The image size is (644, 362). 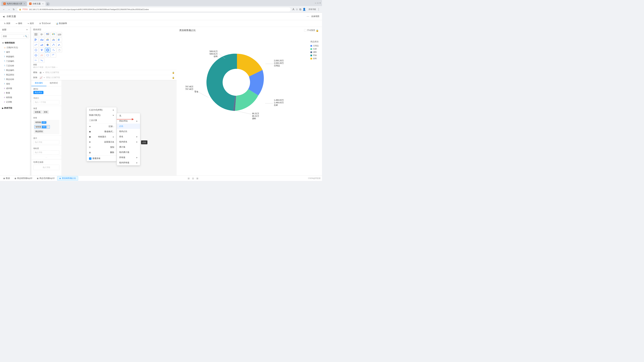 I want to click on chart-btn-heatmap, so click(x=54, y=55).